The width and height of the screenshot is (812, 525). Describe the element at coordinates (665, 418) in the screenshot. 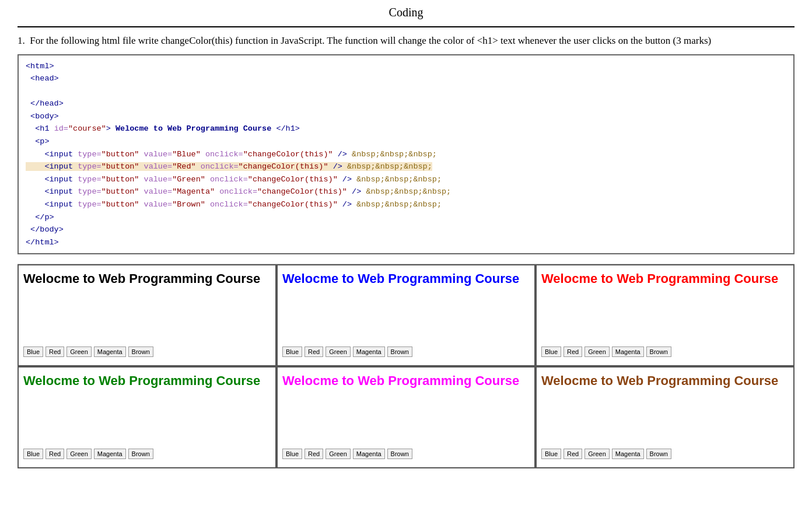

I see `preview-box-brown: Welocme to Web Programming Course Blue R…` at that location.